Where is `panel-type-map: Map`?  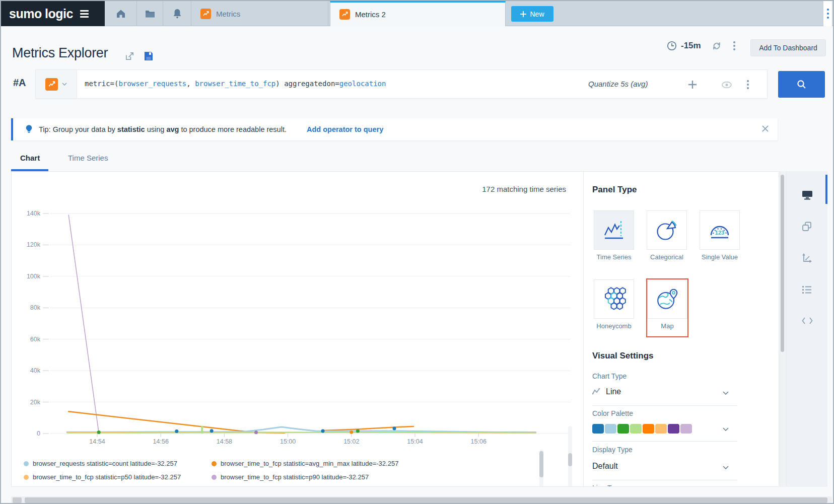
panel-type-map: Map is located at coordinates (667, 308).